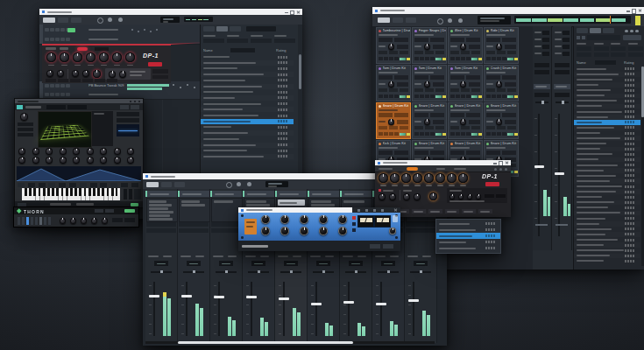  I want to click on black-keys, so click(71, 192).